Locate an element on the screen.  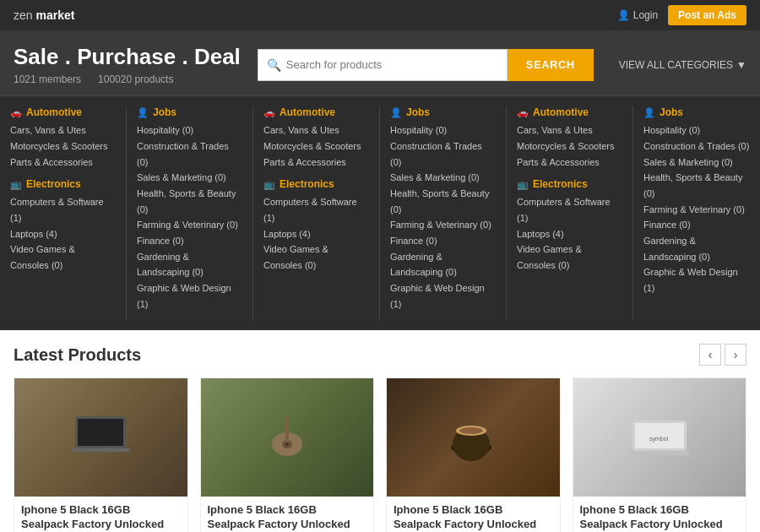
products-count: 100020 products is located at coordinates (135, 79).